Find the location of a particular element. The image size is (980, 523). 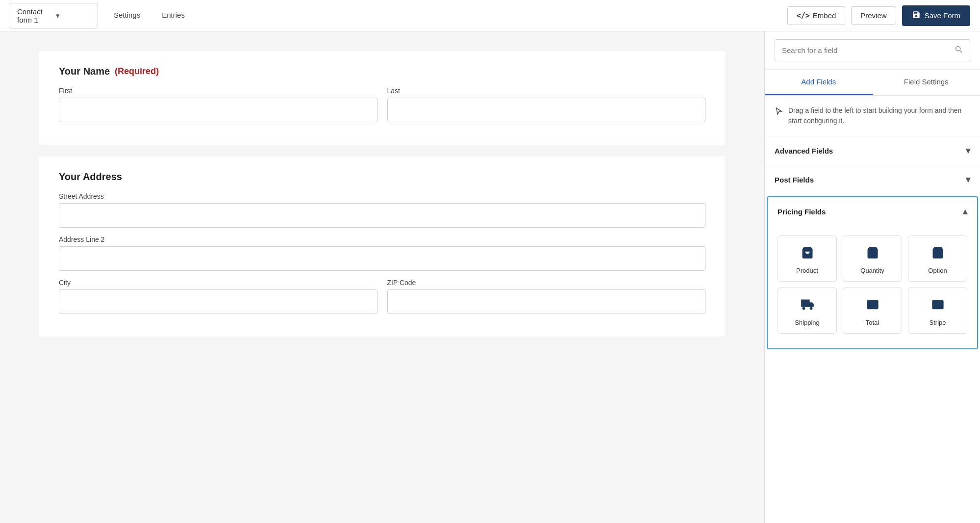

street-col: Street Address is located at coordinates (382, 210).